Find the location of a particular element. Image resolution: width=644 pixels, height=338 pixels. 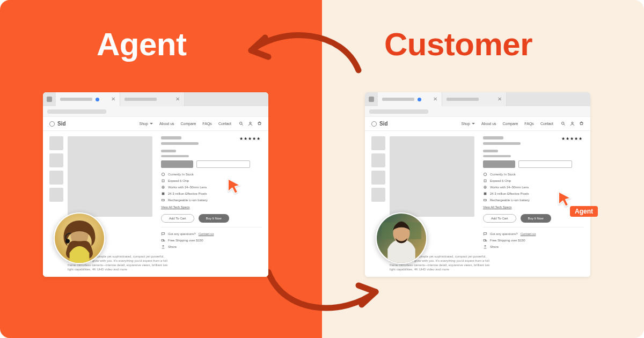

feature-battery: Rechargeable Li-ion battery is located at coordinates (211, 200).